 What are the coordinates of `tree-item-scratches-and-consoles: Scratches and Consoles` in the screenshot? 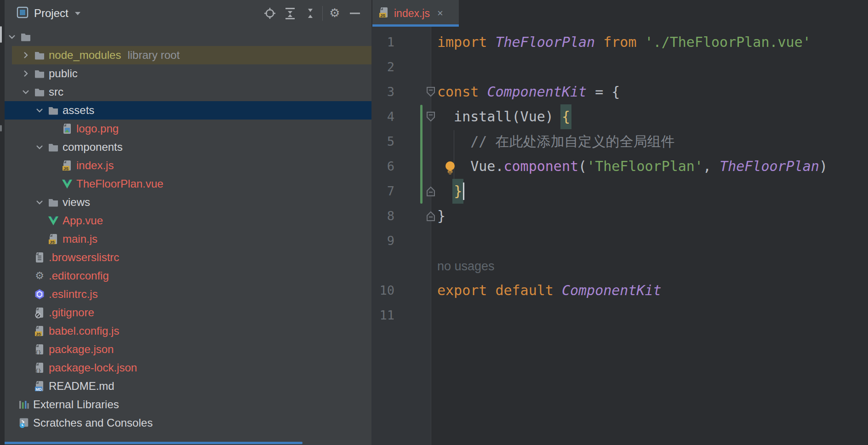 It's located at (186, 423).